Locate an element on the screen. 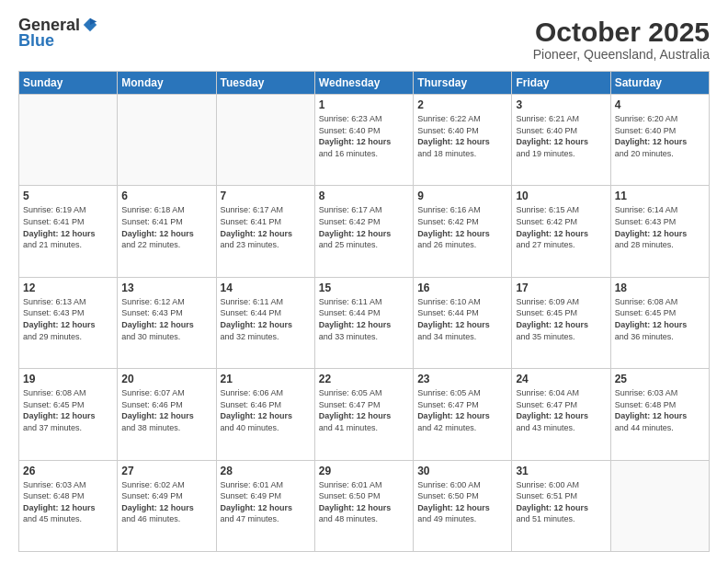 The image size is (728, 563). day-info: Sunrise: 6:16 AMSunset: 6:42 PMDaylight:… is located at coordinates (462, 227).